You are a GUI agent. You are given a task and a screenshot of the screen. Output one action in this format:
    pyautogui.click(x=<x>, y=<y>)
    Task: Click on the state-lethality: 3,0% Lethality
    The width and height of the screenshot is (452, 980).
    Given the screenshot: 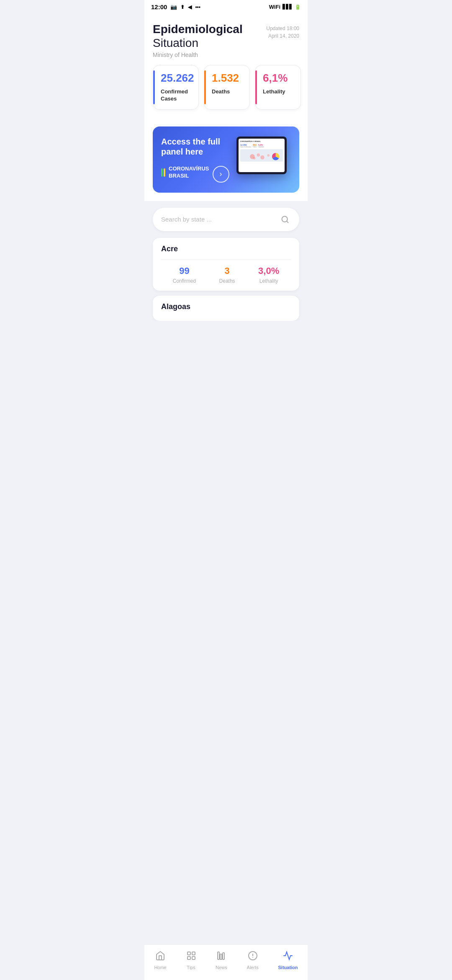 What is the action you would take?
    pyautogui.click(x=269, y=275)
    